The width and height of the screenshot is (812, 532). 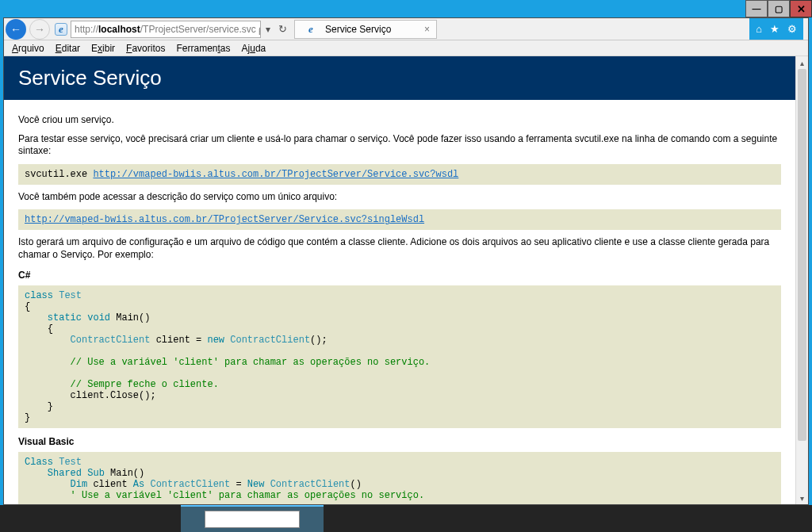 I want to click on url-scheme: http://, so click(x=86, y=29).